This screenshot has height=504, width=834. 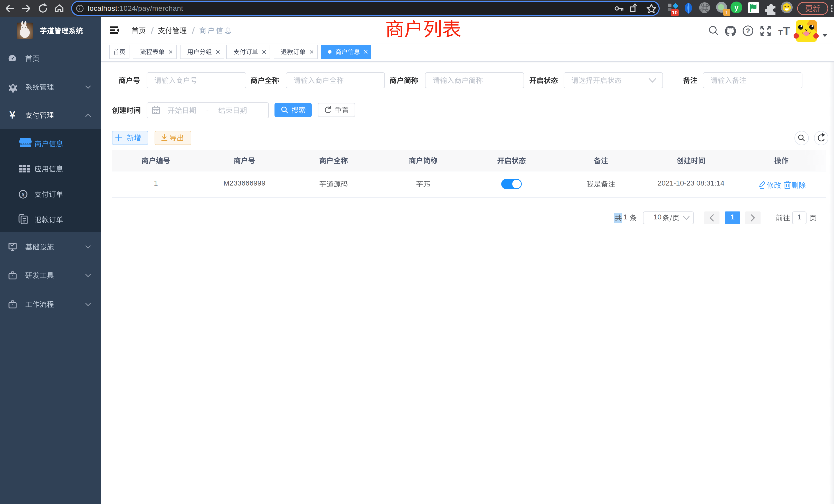 What do you see at coordinates (737, 7) in the screenshot?
I see `svg-text: y` at bounding box center [737, 7].